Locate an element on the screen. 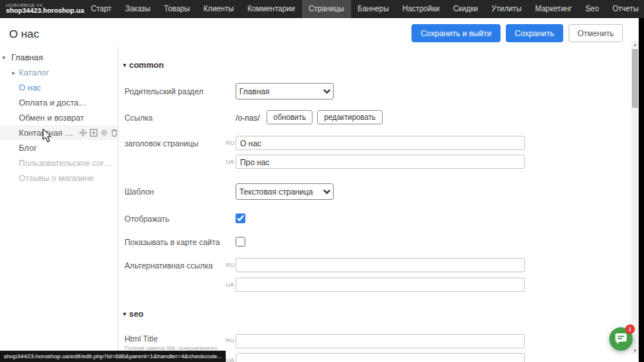  page-title-label: заголовок страницы is located at coordinates (175, 143).